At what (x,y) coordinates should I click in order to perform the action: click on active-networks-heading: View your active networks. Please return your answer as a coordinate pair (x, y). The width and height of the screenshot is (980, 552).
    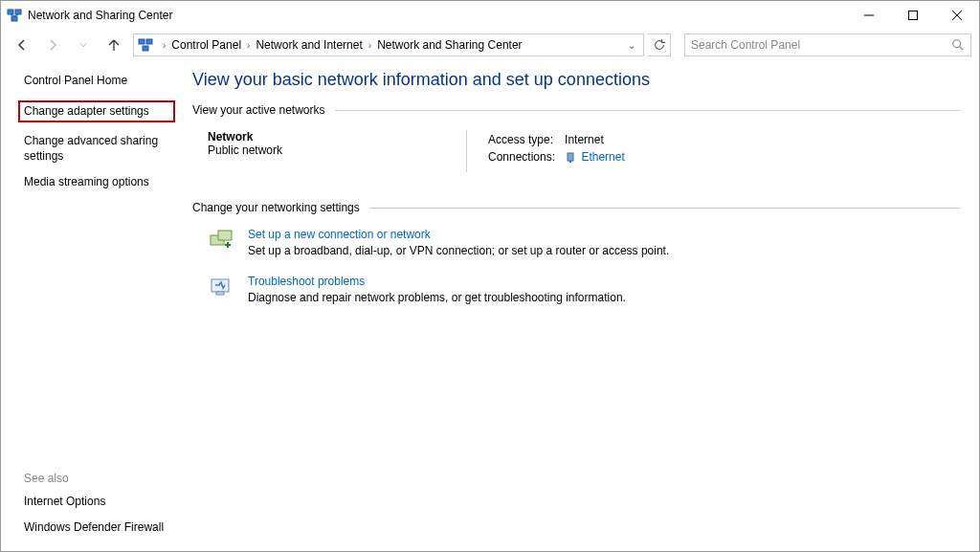
    Looking at the image, I should click on (576, 110).